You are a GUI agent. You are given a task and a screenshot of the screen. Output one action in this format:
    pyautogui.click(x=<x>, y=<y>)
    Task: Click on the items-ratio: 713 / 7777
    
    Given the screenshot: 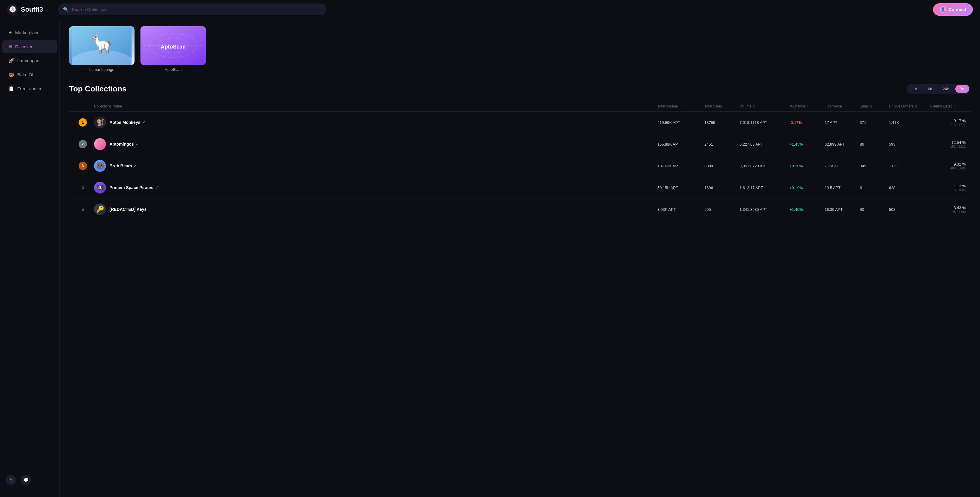 What is the action you would take?
    pyautogui.click(x=948, y=125)
    